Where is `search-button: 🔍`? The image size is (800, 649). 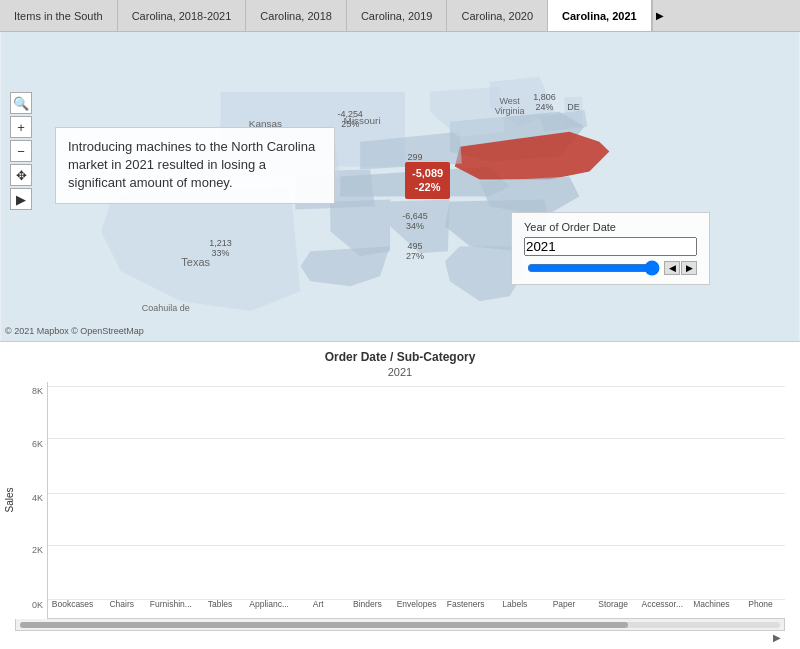 search-button: 🔍 is located at coordinates (21, 103).